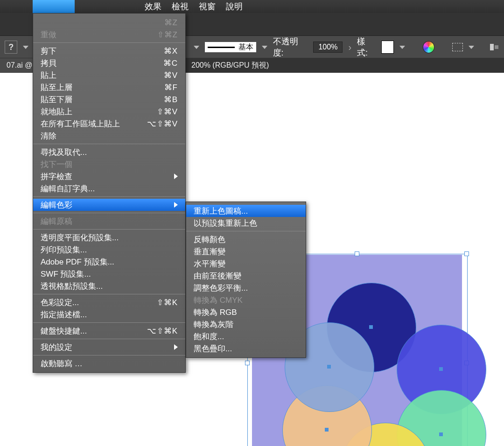 Image resolution: width=504 pixels, height=446 pixels. I want to click on submenu-item: 轉換為灰階, so click(246, 324).